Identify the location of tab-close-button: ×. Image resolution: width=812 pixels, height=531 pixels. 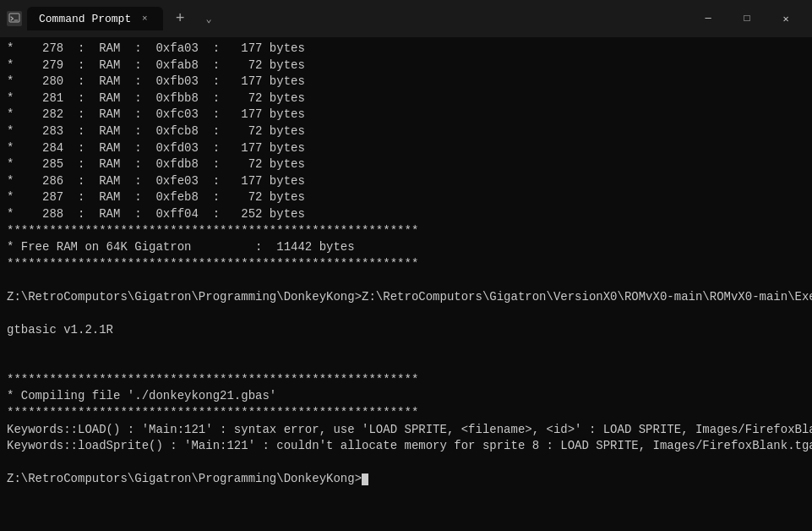
(144, 19).